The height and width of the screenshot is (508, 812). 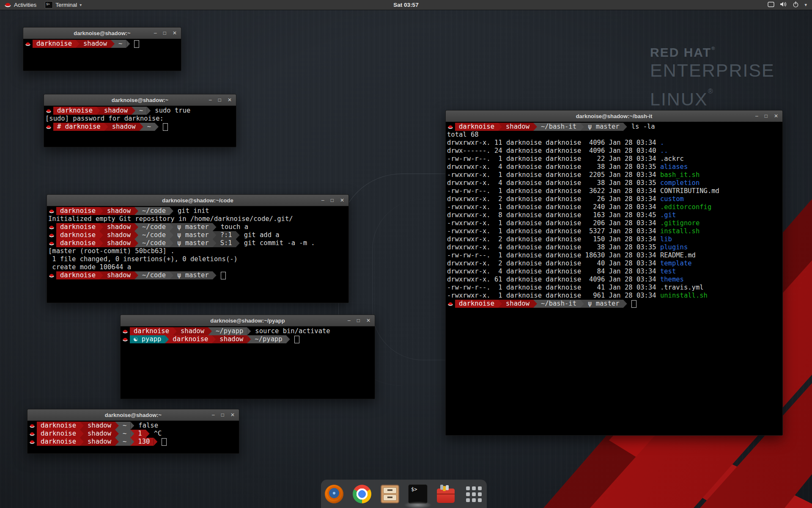 I want to click on terminal-content: darknoiseshadow~falsedarknoiseshadow~1^C…, so click(x=133, y=437).